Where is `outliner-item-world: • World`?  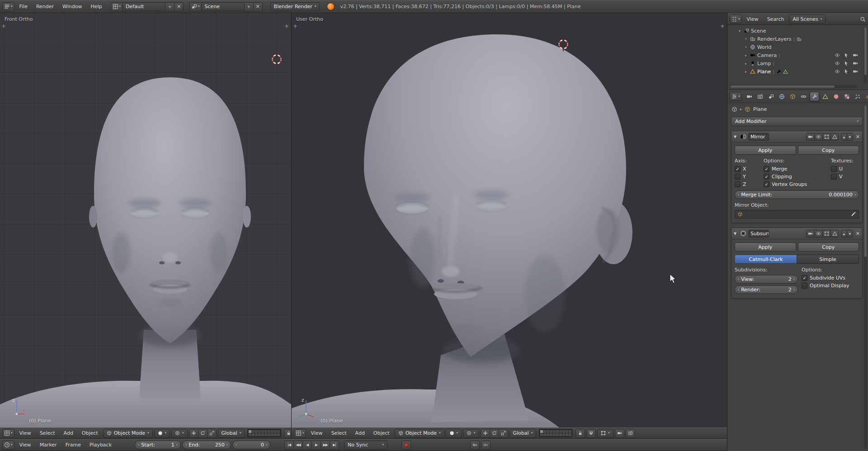 outliner-item-world: • World is located at coordinates (797, 47).